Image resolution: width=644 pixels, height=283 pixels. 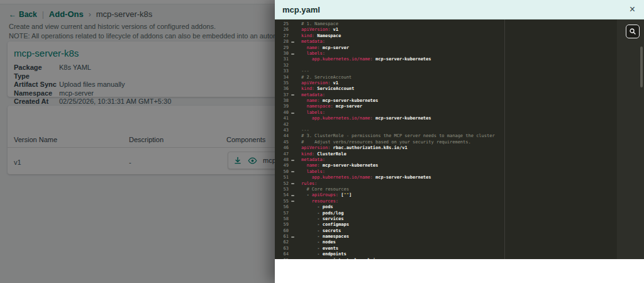 I want to click on code-text, so click(x=299, y=65).